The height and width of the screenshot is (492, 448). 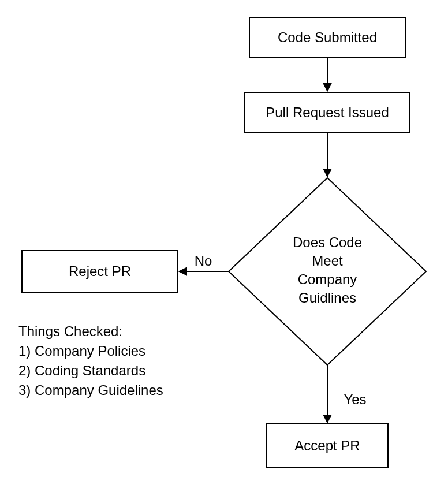 I want to click on node-decision-line2: Meet, so click(x=327, y=261).